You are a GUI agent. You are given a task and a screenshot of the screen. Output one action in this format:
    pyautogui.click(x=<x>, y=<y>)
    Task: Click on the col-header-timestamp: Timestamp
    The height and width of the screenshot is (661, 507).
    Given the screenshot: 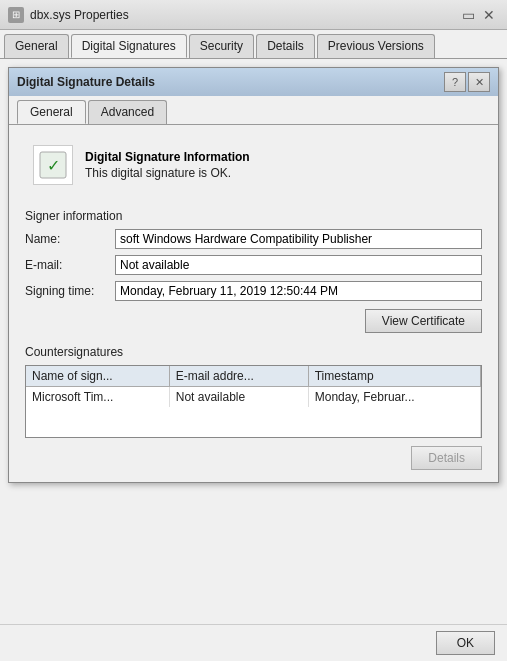 What is the action you would take?
    pyautogui.click(x=394, y=376)
    